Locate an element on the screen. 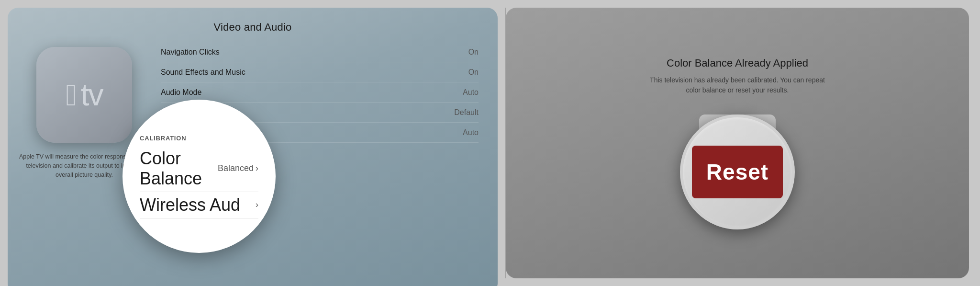 Image resolution: width=980 pixels, height=286 pixels. tv-text: tv is located at coordinates (92, 95).